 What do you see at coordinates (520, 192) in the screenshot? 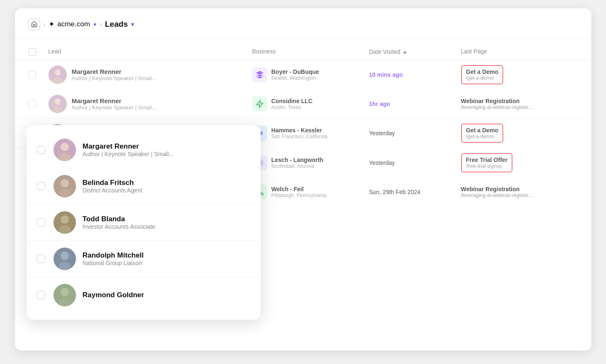
I see `last-page-cell: Webinar Registration /leveraging-ai-webi…` at bounding box center [520, 192].